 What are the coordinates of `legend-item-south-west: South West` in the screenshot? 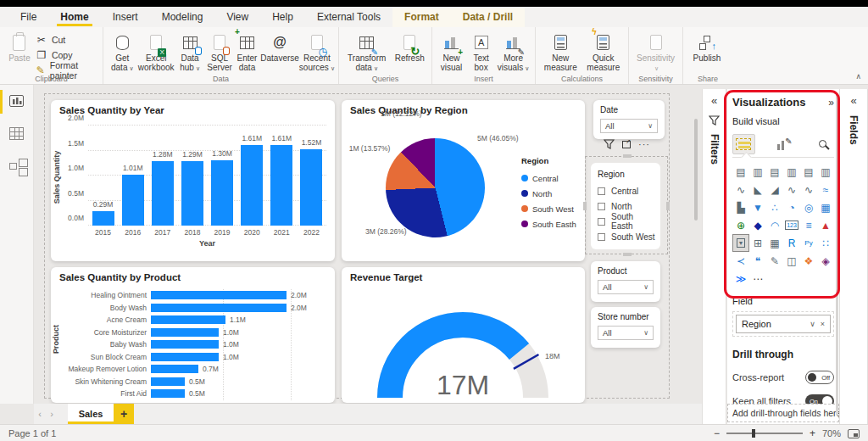 It's located at (549, 209).